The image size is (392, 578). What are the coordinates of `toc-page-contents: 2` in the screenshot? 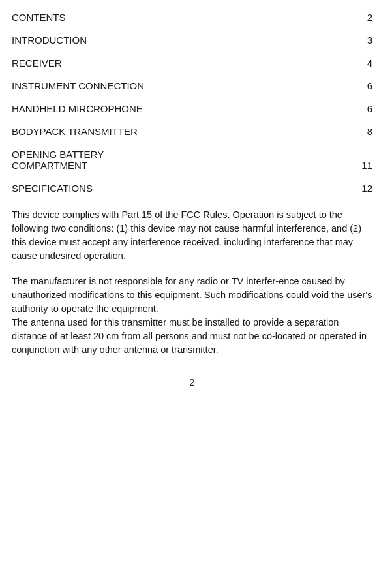 It's located at (365, 17).